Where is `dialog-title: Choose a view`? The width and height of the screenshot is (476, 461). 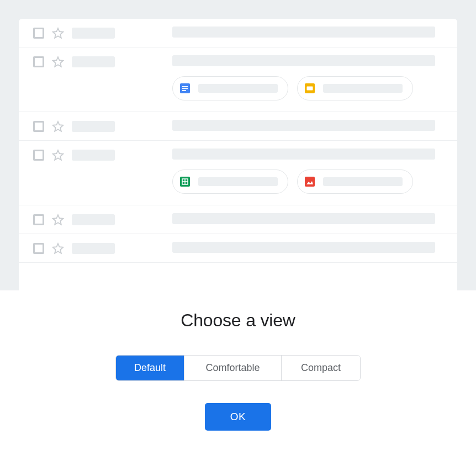 dialog-title: Choose a view is located at coordinates (238, 320).